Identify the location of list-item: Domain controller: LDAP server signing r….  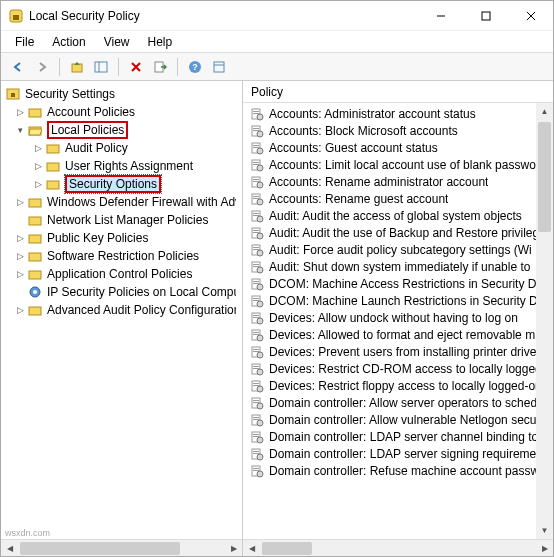
(398, 454).